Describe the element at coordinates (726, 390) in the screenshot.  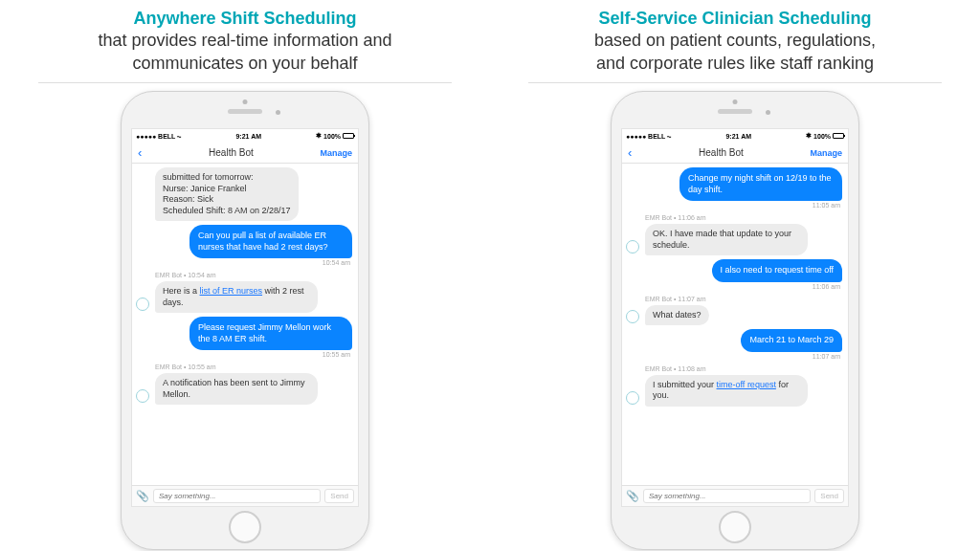
I see `bot-bubble: I submitted your time-off request for yo…` at that location.